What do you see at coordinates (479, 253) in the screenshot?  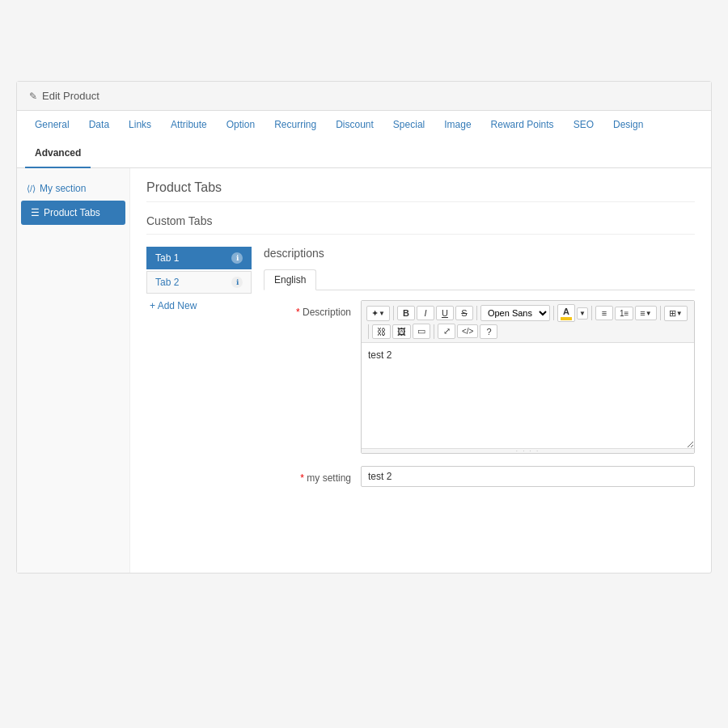 I see `active-tab-name: descriptions` at bounding box center [479, 253].